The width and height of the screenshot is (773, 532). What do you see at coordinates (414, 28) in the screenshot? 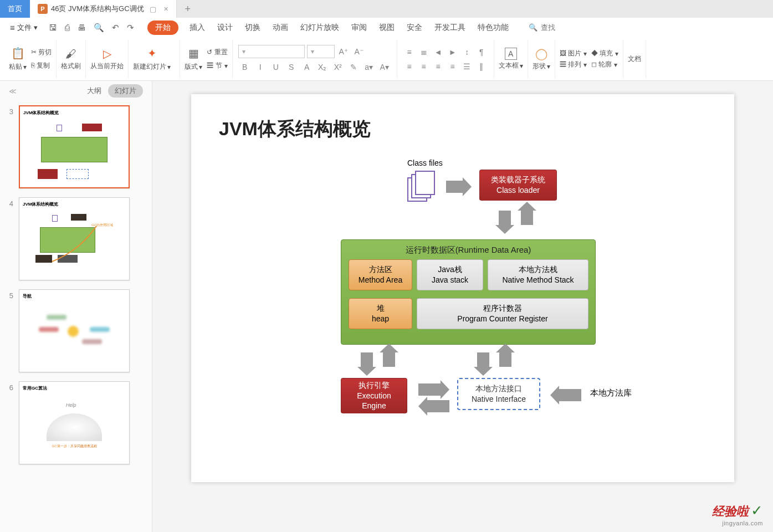
I see `tab-security: 安全` at bounding box center [414, 28].